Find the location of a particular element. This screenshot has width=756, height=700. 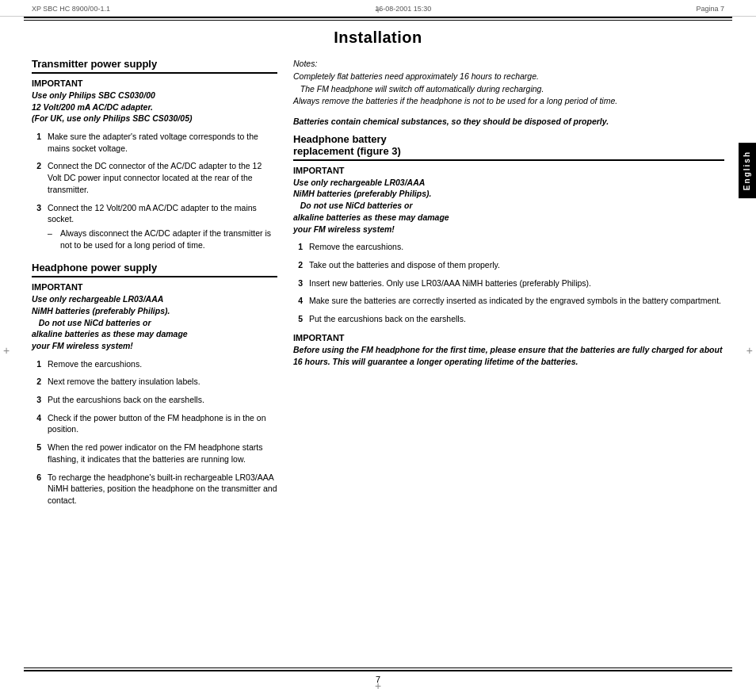

dash: – is located at coordinates (52, 239).